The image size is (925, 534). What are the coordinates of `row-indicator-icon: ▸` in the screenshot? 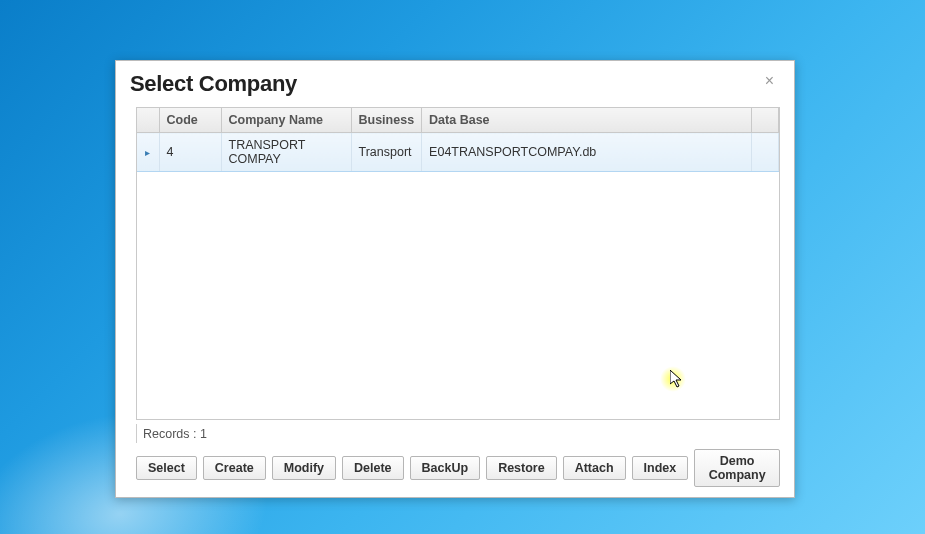 It's located at (148, 152).